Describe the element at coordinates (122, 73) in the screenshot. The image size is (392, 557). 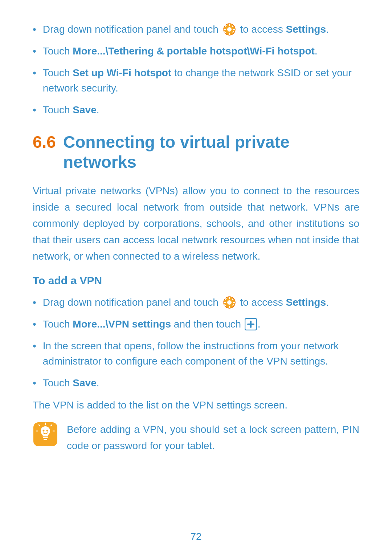
I see `setup-wifi-label: Set up Wi-Fi hotspot` at that location.